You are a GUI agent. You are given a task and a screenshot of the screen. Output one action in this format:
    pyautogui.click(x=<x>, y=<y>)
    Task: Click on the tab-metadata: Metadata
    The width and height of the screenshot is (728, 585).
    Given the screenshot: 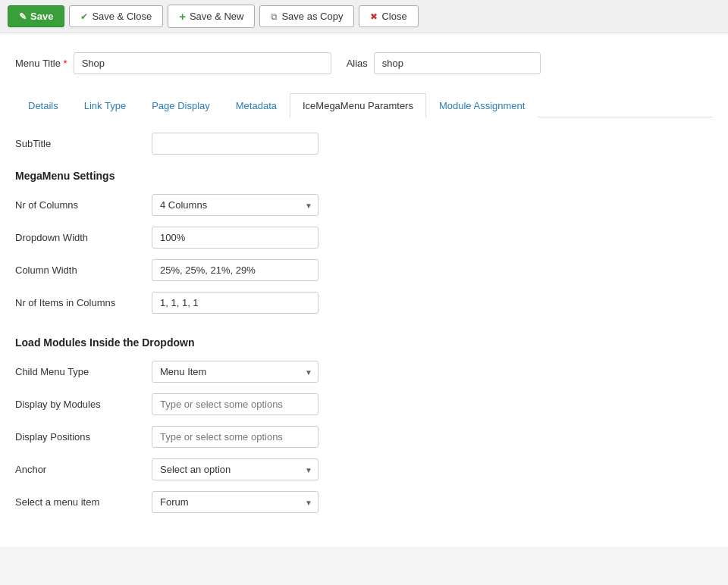 What is the action you would take?
    pyautogui.click(x=256, y=105)
    